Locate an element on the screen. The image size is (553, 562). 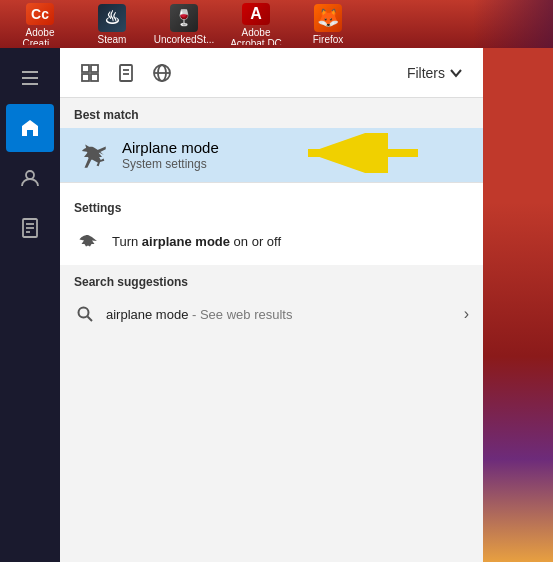
taskbar-top: Cc AdobeCreati... ♨ Steam 🍷 UncorkedSt..… is located at coordinates (276, 24).